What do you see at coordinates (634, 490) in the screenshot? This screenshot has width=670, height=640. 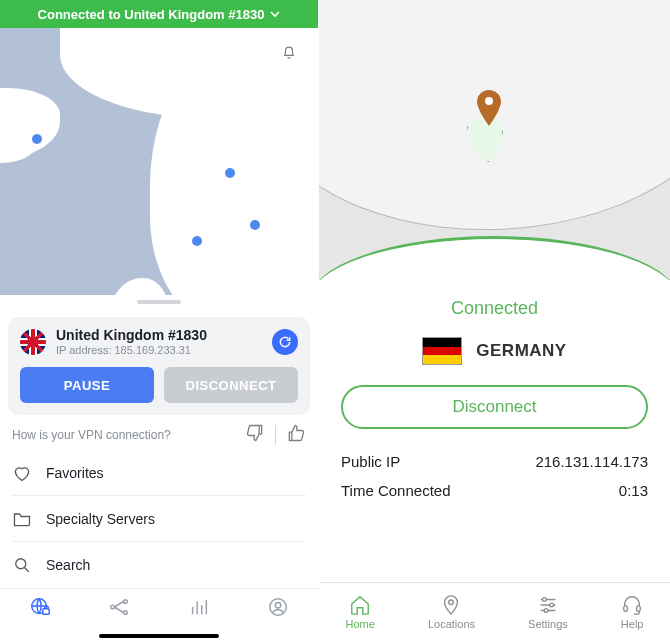 I see `time-connected-value: 0:13` at bounding box center [634, 490].